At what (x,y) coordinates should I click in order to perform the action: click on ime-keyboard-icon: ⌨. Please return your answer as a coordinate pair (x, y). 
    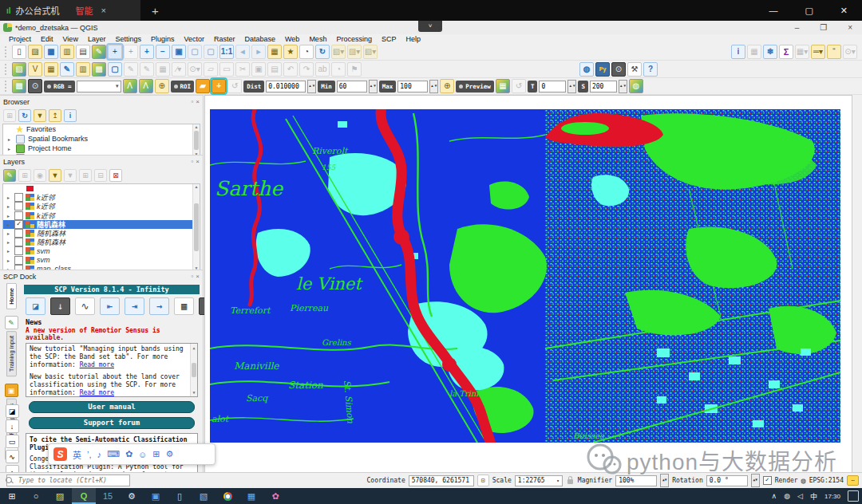
    Looking at the image, I should click on (113, 455).